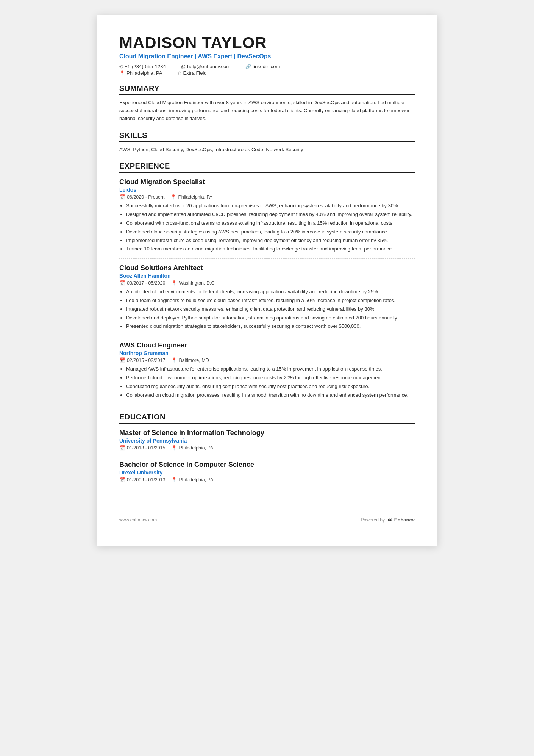 This screenshot has height=756, width=534. What do you see at coordinates (192, 197) in the screenshot?
I see `job-location-1: 📍 Philadelphia, PA` at bounding box center [192, 197].